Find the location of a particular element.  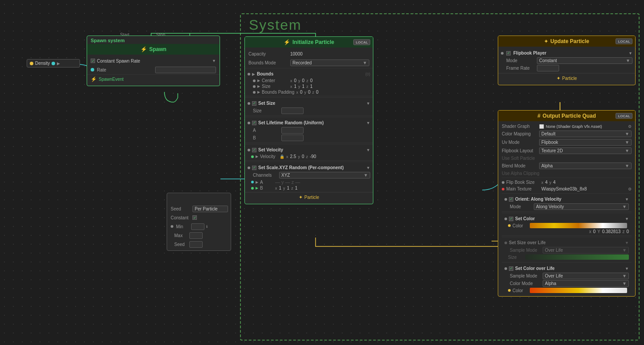

a-val-input: 10 is located at coordinates (292, 131).